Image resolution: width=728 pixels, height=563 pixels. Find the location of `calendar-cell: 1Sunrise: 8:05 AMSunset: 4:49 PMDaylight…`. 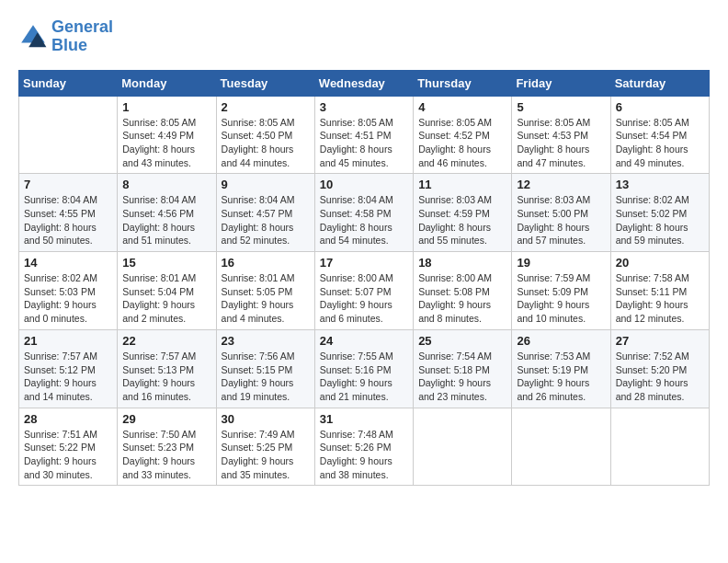

calendar-cell: 1Sunrise: 8:05 AMSunset: 4:49 PMDaylight… is located at coordinates (167, 134).